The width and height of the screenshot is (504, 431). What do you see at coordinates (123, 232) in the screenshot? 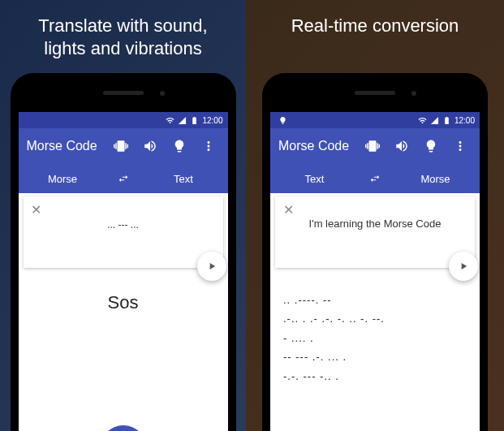
I see `input-card: ✕ ... --- ...` at bounding box center [123, 232].